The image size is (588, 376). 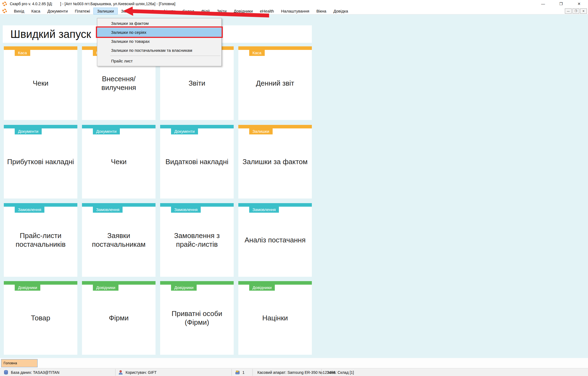 I want to click on tile-label: Товар, so click(x=41, y=318).